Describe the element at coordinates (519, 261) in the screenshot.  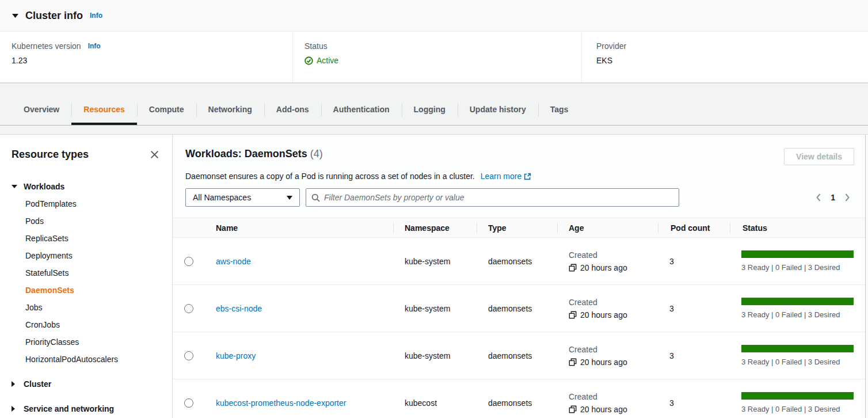
I see `table-row: aws-node kube-system daemonsets Created …` at that location.